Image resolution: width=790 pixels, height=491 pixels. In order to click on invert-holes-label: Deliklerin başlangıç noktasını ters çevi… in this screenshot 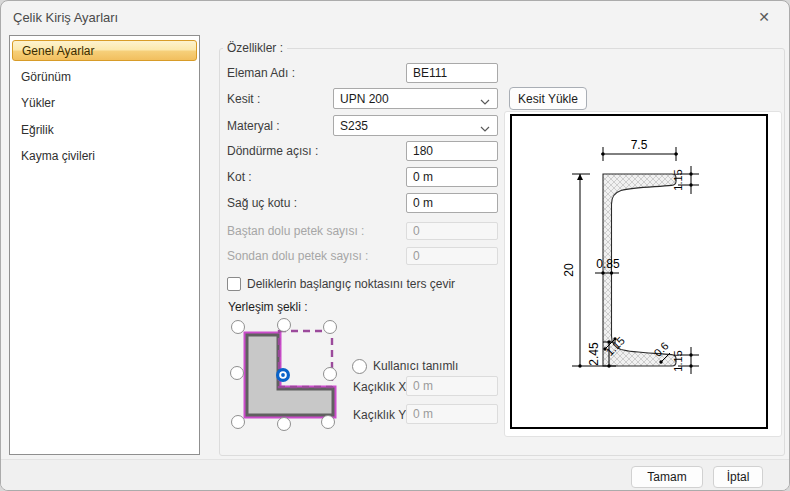, I will do `click(351, 284)`.